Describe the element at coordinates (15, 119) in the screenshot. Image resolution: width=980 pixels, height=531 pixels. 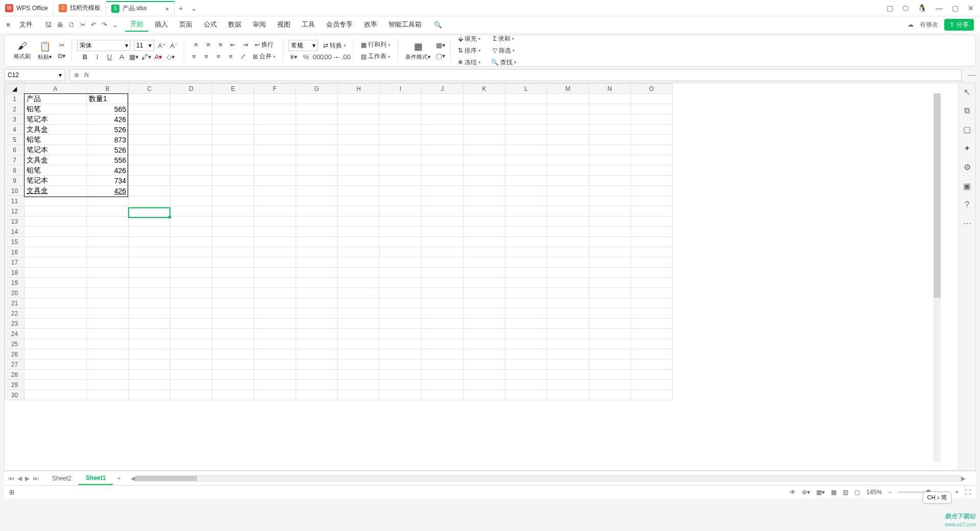
I see `row-header-3: 3` at that location.